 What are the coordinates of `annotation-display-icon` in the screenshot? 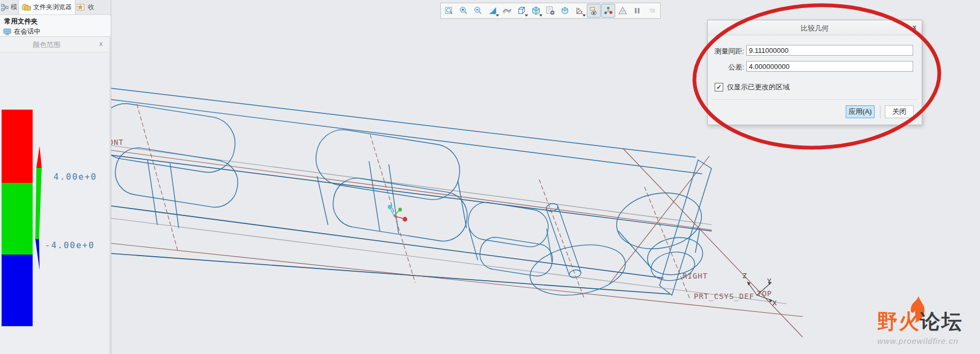 It's located at (594, 11).